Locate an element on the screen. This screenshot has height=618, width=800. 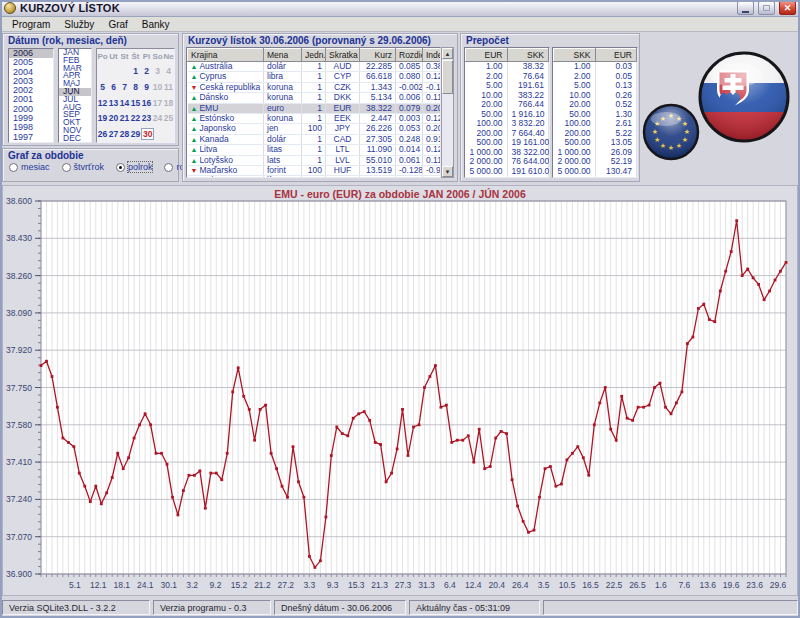
minimize-button is located at coordinates (746, 8).